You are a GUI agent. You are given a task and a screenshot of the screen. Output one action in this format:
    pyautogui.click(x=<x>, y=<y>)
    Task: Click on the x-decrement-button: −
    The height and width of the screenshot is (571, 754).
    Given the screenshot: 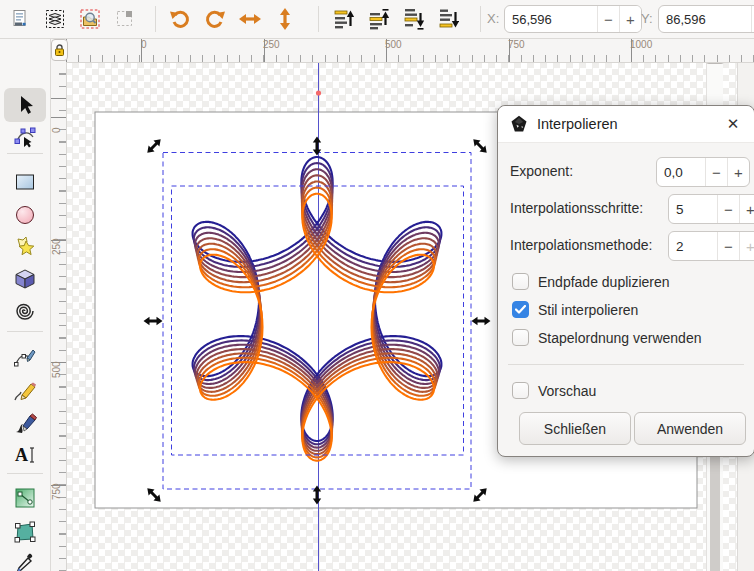 What is the action you would take?
    pyautogui.click(x=608, y=19)
    